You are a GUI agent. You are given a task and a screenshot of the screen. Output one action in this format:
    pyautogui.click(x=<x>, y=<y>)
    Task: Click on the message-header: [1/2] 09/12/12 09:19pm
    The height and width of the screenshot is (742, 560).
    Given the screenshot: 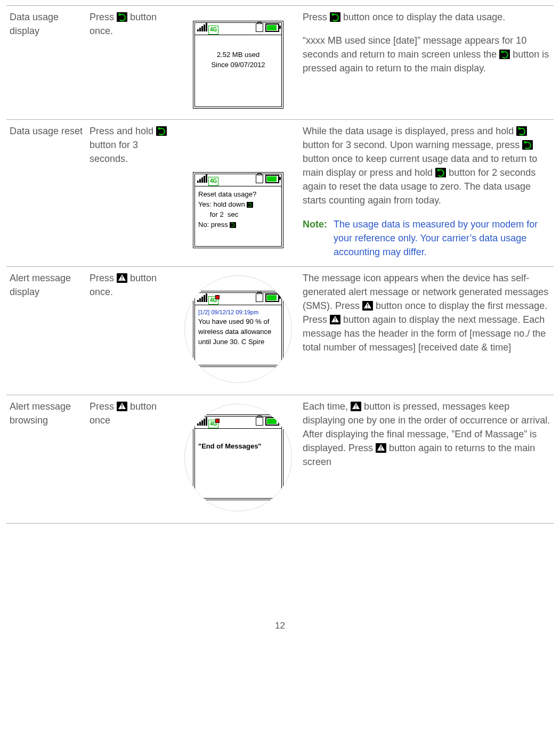 What is the action you would take?
    pyautogui.click(x=238, y=313)
    